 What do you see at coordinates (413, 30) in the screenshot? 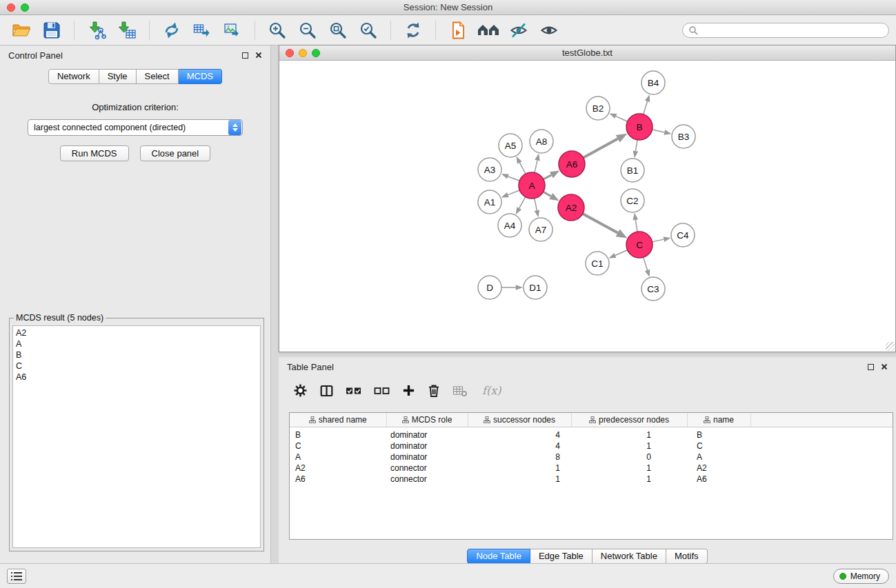
I see `refresh-icon` at bounding box center [413, 30].